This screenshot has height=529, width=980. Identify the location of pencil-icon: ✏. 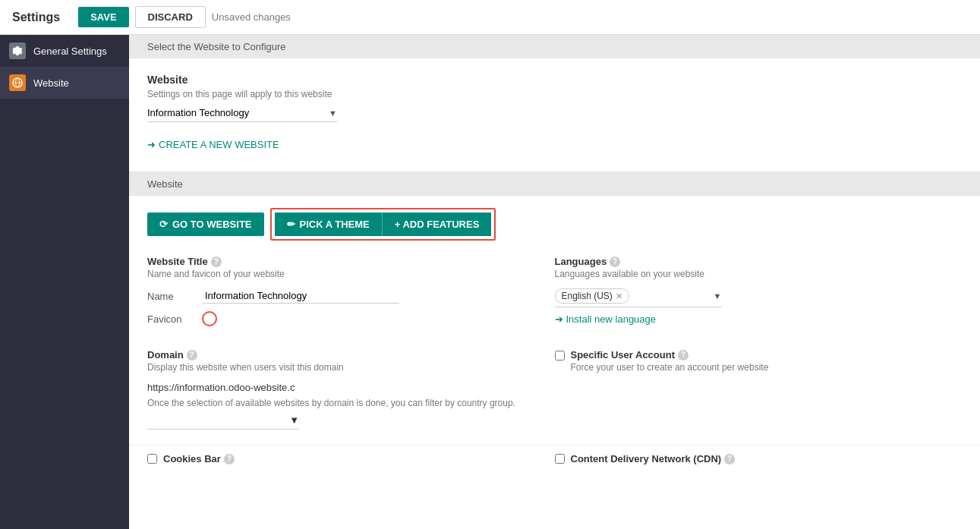
(291, 225).